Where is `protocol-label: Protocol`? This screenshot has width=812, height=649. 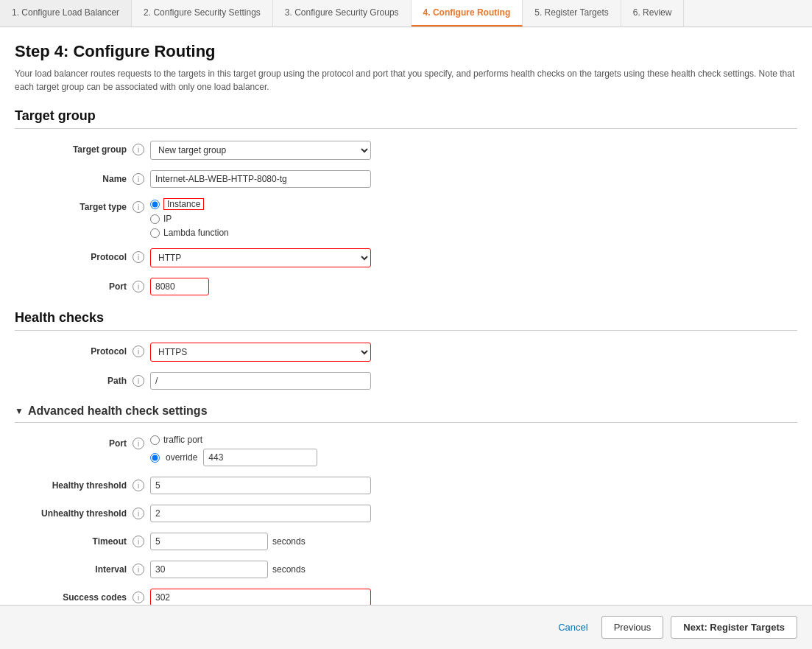 protocol-label: Protocol is located at coordinates (74, 255).